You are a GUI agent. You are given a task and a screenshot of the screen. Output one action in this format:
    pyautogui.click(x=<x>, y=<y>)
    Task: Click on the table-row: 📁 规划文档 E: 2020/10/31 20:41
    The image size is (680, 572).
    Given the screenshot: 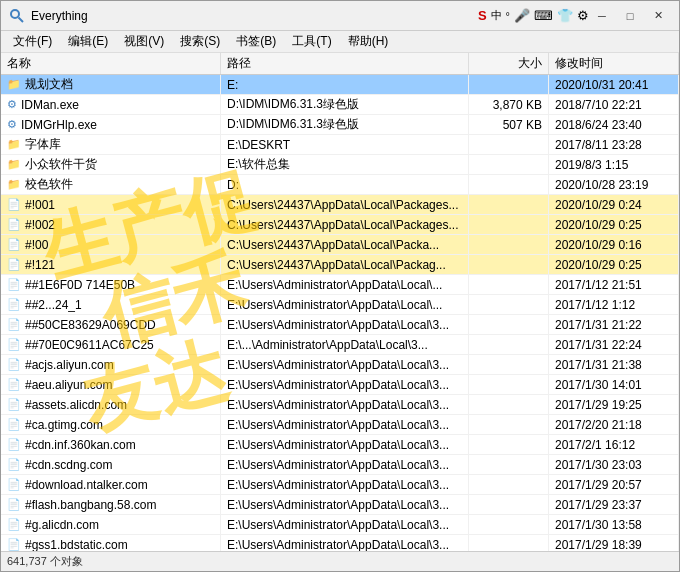 What is the action you would take?
    pyautogui.click(x=340, y=85)
    